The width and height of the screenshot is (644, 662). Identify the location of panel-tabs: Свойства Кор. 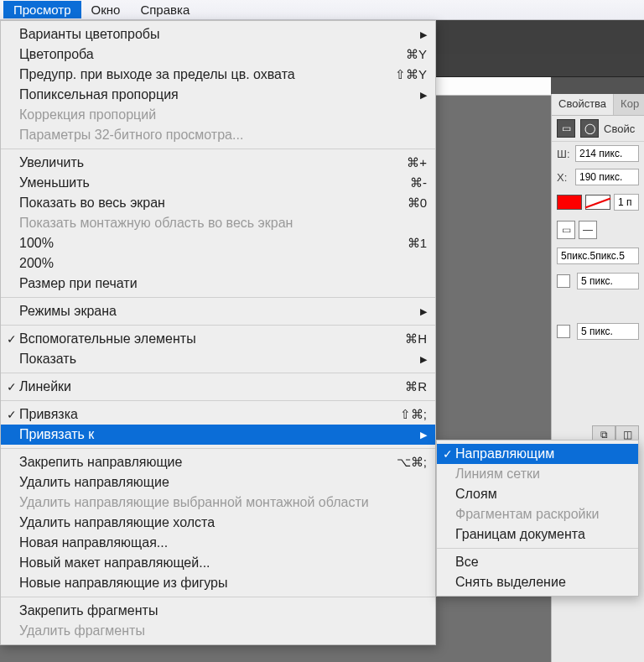
(598, 105).